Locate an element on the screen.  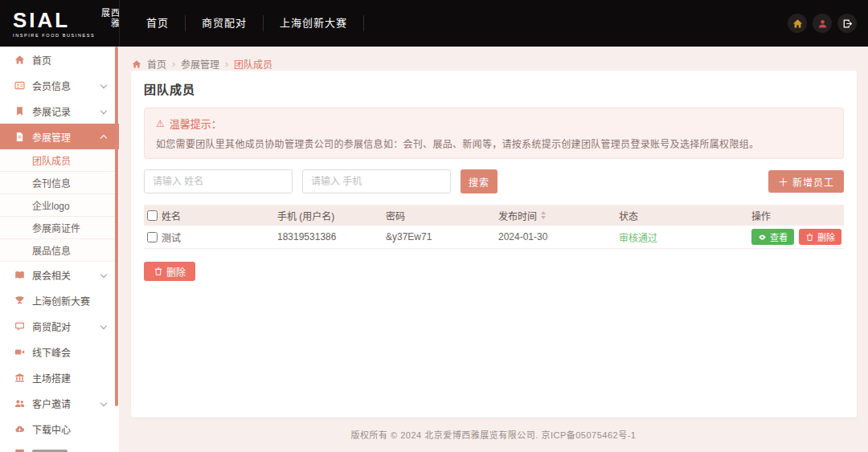
table-row: 测试 18319531386 &y37Ew71 2024-01-30 审核通过 … is located at coordinates (493, 238).